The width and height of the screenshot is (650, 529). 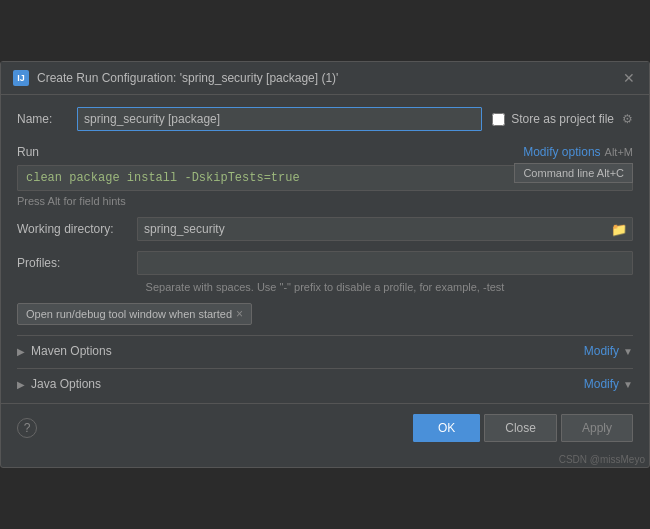 I want to click on store-project-checkbox, so click(x=498, y=120).